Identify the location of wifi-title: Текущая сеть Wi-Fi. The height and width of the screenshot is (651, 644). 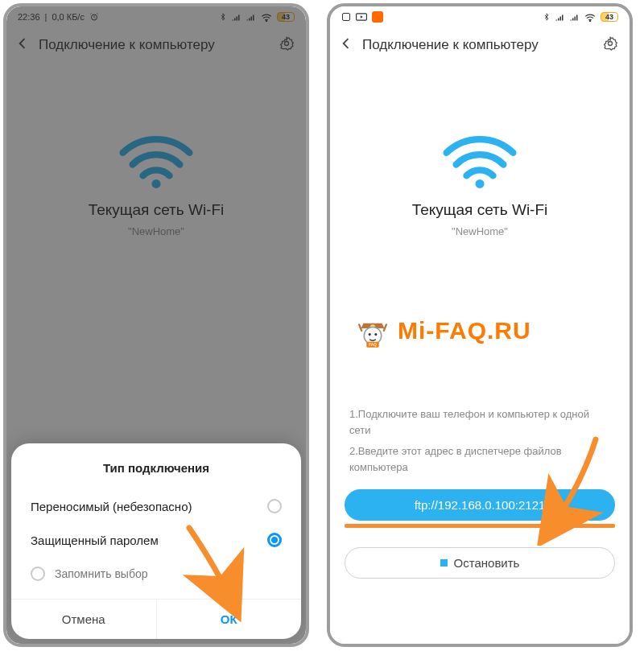
(480, 210).